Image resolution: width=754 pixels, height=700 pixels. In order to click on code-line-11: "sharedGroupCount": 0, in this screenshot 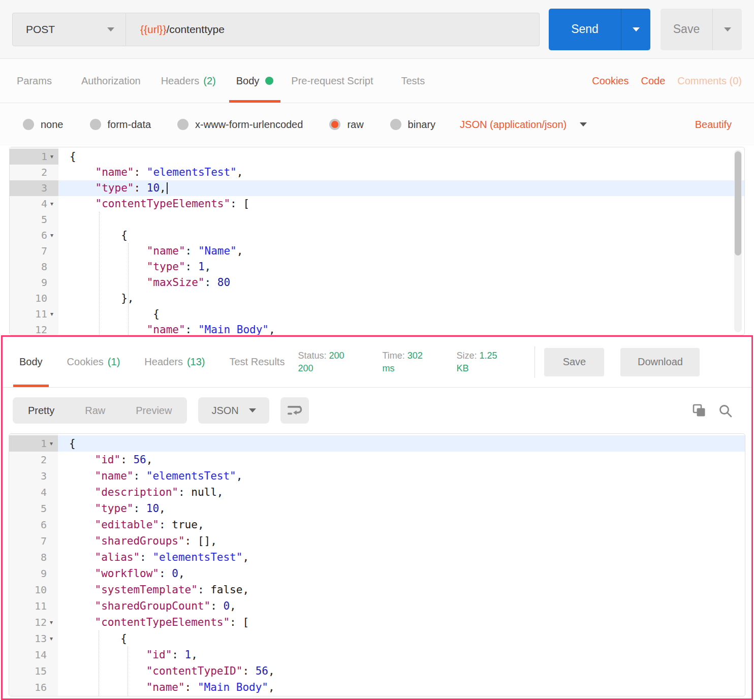, I will do `click(401, 606)`.